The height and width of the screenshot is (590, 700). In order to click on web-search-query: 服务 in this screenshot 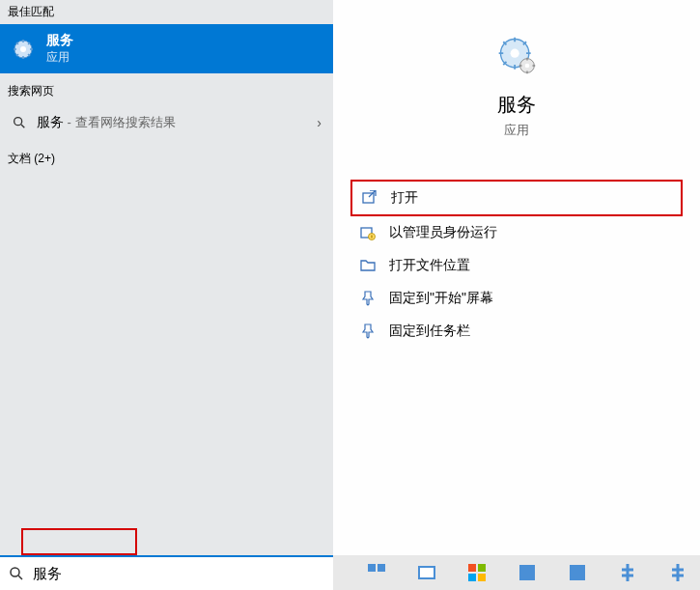, I will do `click(50, 122)`.